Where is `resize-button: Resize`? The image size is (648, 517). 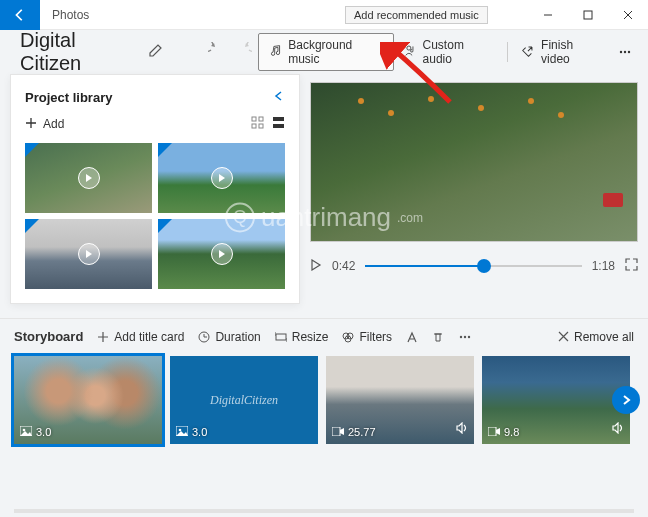 resize-button: Resize is located at coordinates (302, 337).